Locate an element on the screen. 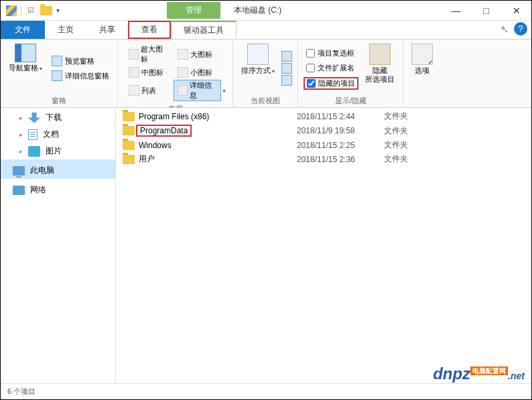 The width and height of the screenshot is (532, 400). layout-more-icon: ▾ is located at coordinates (224, 91).